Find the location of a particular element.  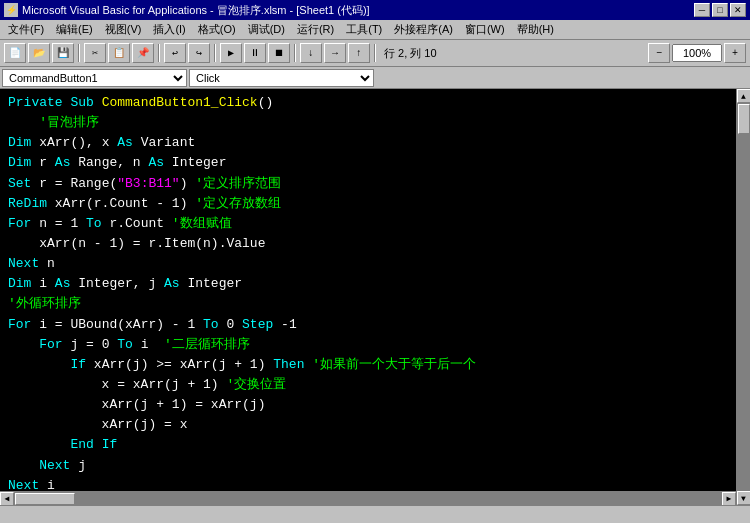

tb-redo: ↪ is located at coordinates (199, 53).